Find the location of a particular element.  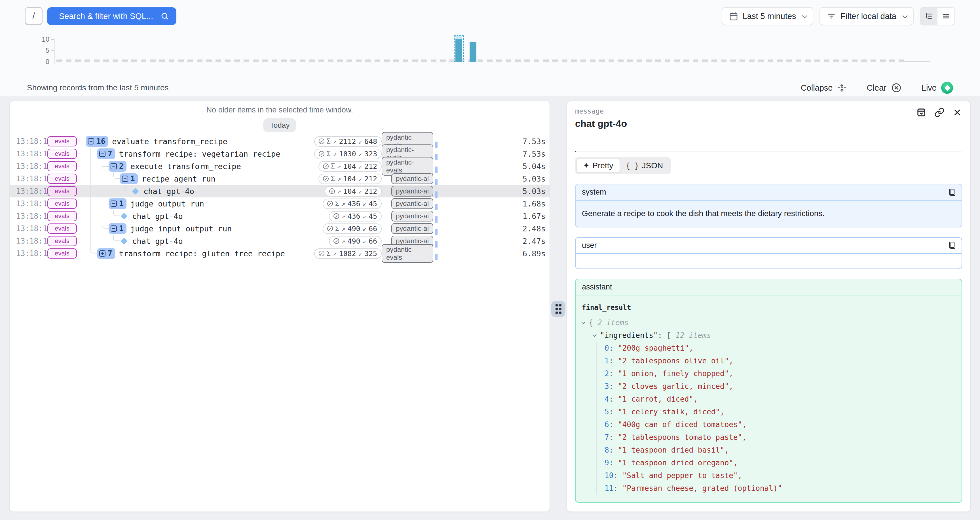

trace-row: 13:18:11 evals chat gpt-4o Σ ↗ 104 is located at coordinates (280, 191).